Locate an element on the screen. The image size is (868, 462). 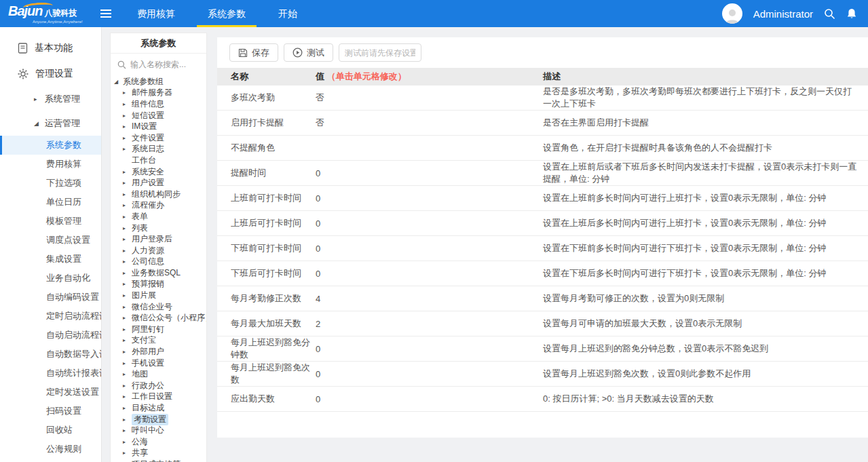
tree-node: ▸ 微信公众号（小程序） is located at coordinates (160, 317).